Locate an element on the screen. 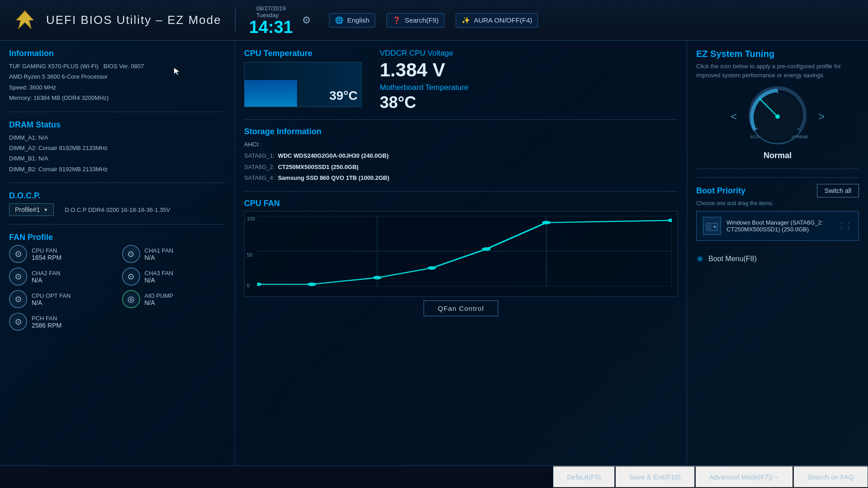 The image size is (868, 488). mb-temp-title: Motherboard Temperature is located at coordinates (529, 88).